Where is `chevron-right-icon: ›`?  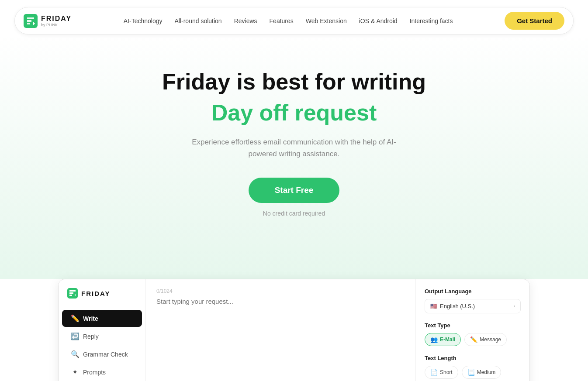
chevron-right-icon: › is located at coordinates (515, 306).